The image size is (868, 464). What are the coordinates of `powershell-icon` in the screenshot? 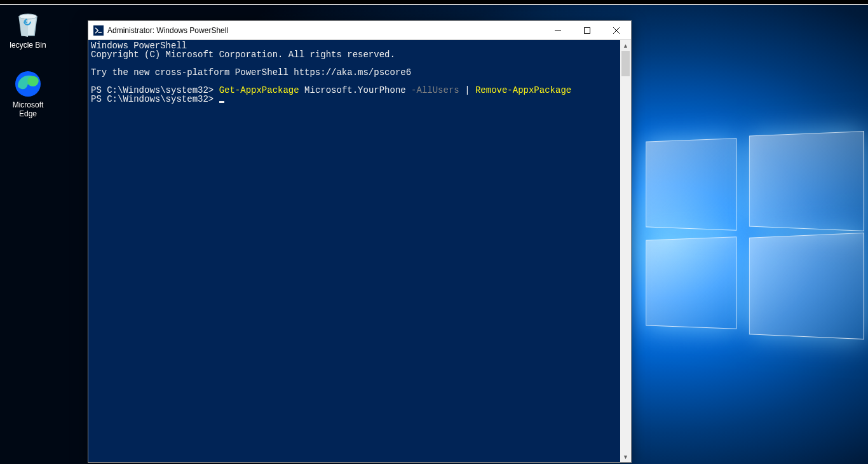 It's located at (98, 31).